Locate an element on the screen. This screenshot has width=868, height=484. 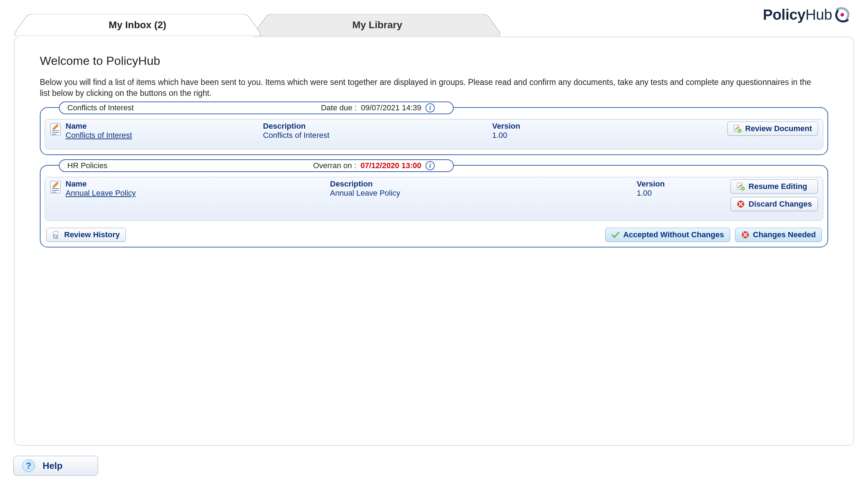
tab-bar: My Library My Inbox (2) is located at coordinates (434, 25).